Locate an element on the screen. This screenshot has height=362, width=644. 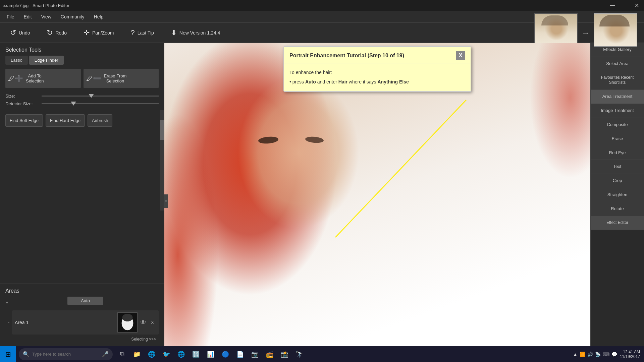
media-icon: 📻 is located at coordinates (270, 354).